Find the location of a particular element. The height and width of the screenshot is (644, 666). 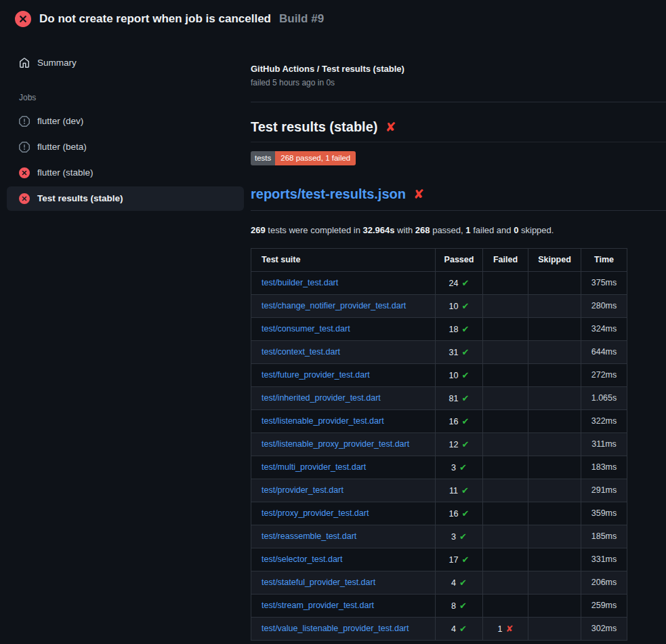

run-status-text: failed 5 hours ago in 0s is located at coordinates (458, 83).